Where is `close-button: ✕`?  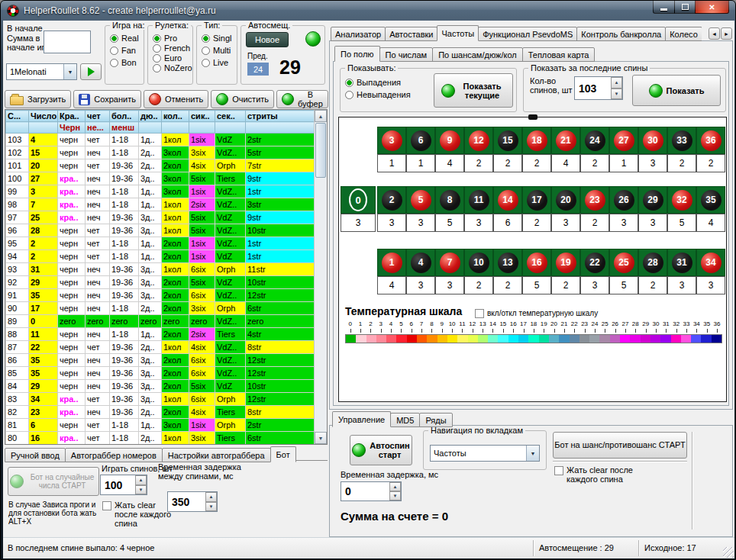 close-button: ✕ is located at coordinates (712, 8).